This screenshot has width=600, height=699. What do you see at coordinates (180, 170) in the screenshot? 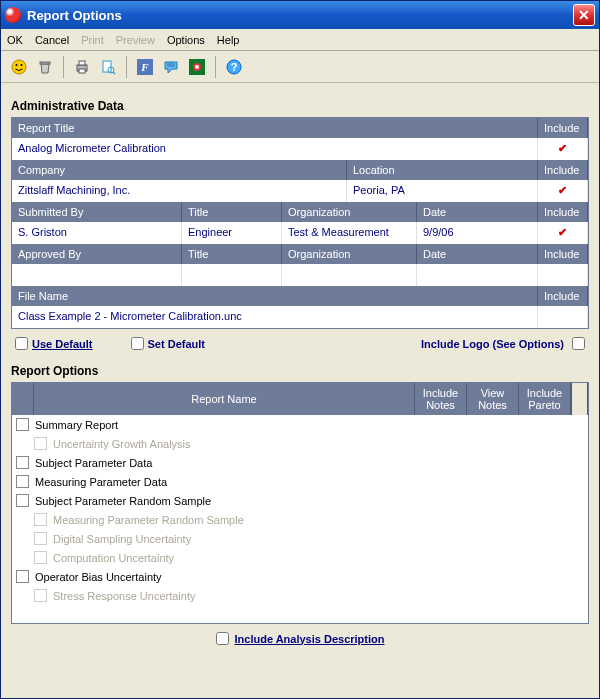
I see `hdr-company: Company` at bounding box center [180, 170].